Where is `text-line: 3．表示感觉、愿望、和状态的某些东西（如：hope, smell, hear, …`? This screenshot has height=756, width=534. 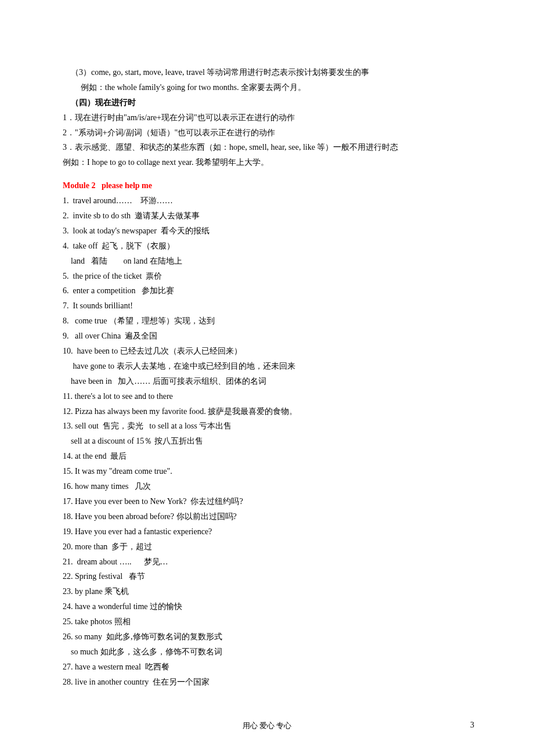 text-line: 3．表示感觉、愿望、和状态的某些东西（如：hope, smell, hear, … is located at coordinates (269, 147).